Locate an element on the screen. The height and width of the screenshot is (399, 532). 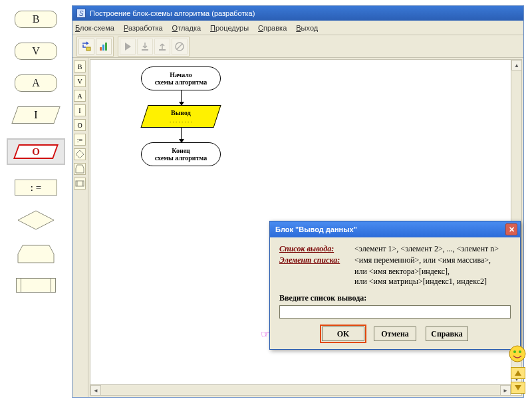
external-palette: B V A I O : = is located at coordinates (36, 200).